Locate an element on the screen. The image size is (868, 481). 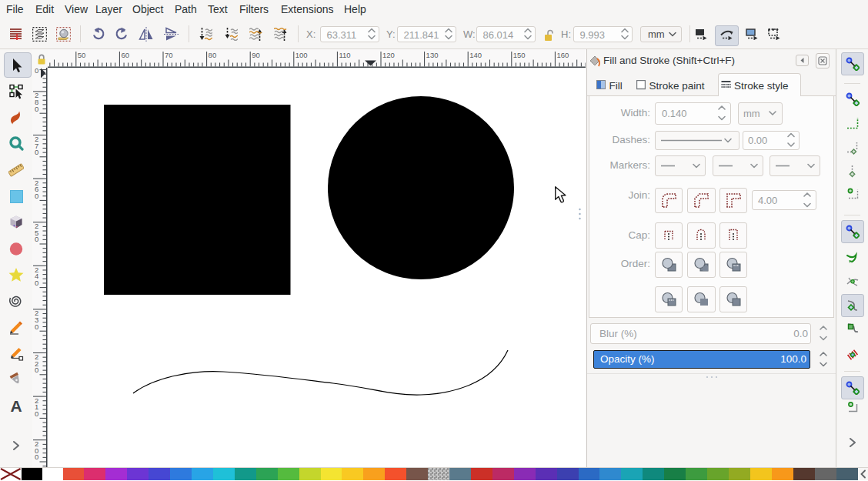
svg-text: 70 is located at coordinates (169, 55).